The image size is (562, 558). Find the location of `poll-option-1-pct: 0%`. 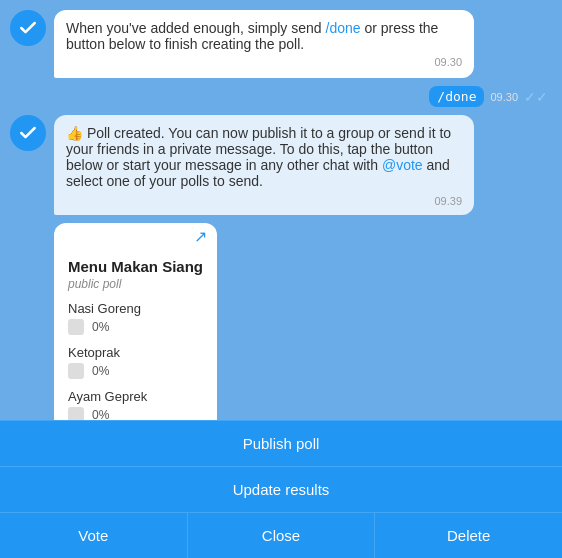

poll-option-1-pct: 0% is located at coordinates (100, 327).